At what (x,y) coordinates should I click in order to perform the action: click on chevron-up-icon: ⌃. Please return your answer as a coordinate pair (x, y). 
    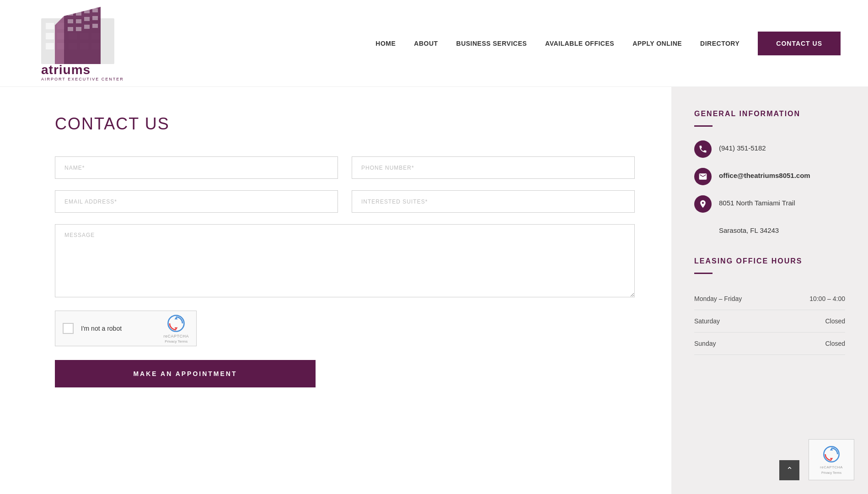
    Looking at the image, I should click on (789, 470).